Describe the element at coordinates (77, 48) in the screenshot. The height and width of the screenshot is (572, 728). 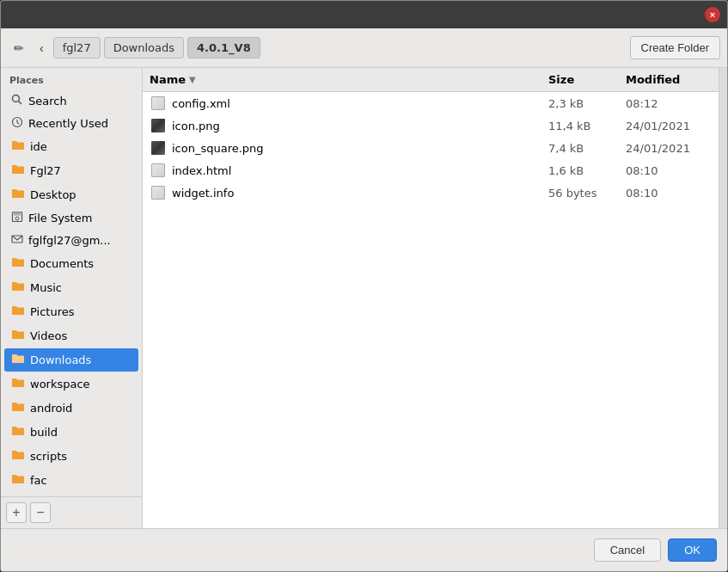
I see `breadcrumb-fgl27: fgl27` at that location.